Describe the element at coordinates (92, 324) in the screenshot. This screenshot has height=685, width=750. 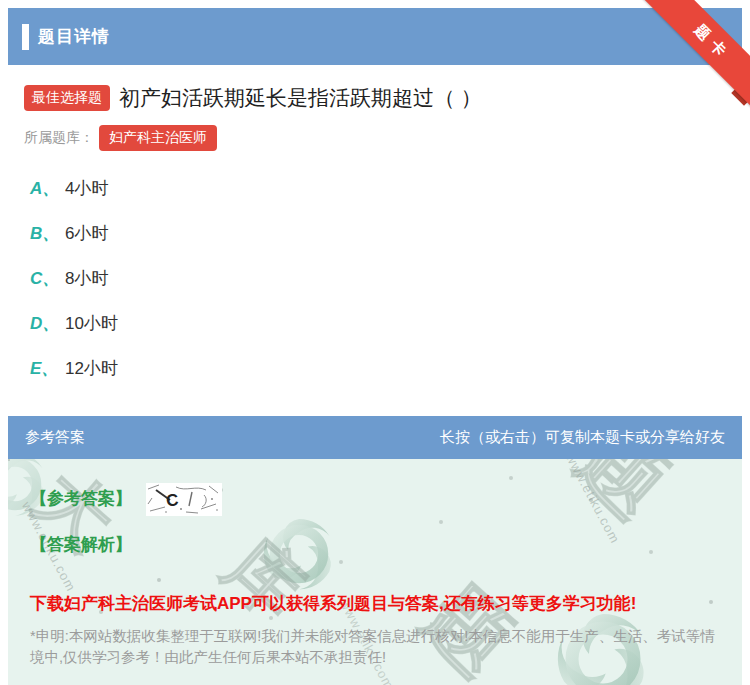
I see `option-d-text: 10小时` at that location.